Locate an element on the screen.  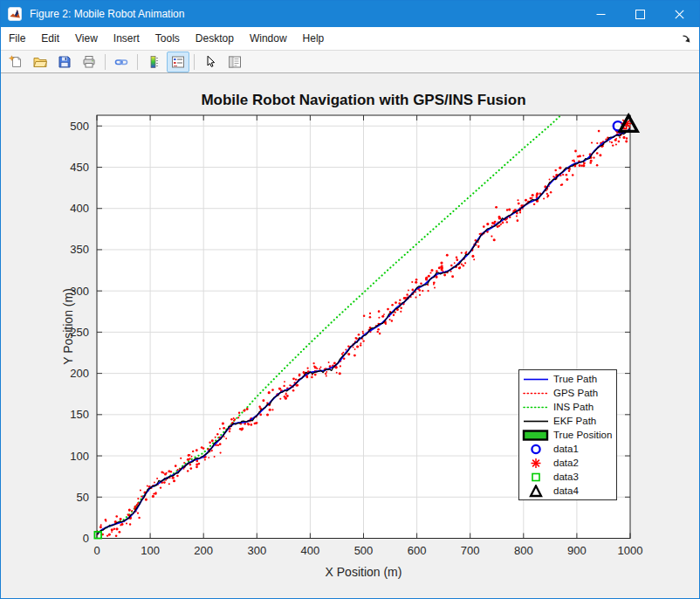
legend-swatch-triangle is located at coordinates (536, 491).